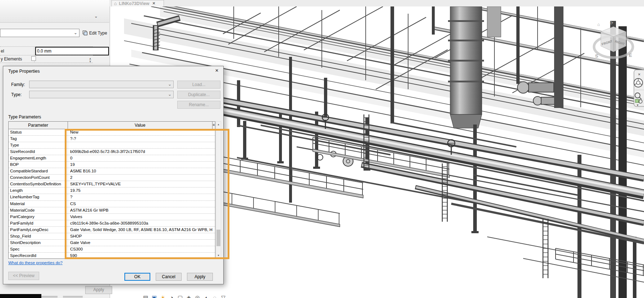  What do you see at coordinates (140, 171) in the screenshot?
I see `parameter-value-cell: ASME B16.10` at bounding box center [140, 171].